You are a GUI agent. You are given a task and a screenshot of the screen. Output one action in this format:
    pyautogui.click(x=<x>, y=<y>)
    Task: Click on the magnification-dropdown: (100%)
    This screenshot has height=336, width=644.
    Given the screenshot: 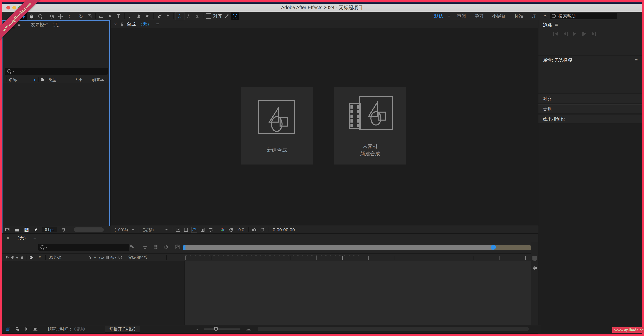 What is the action you would take?
    pyautogui.click(x=121, y=230)
    